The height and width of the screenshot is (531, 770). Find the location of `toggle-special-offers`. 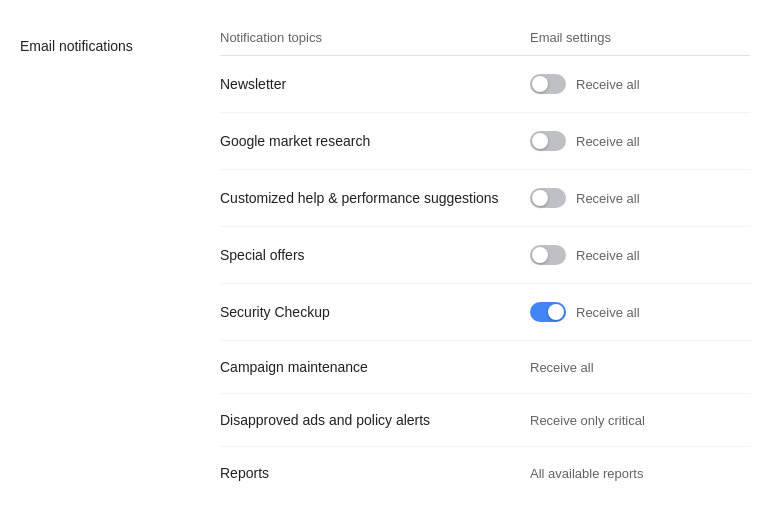

toggle-special-offers is located at coordinates (548, 255).